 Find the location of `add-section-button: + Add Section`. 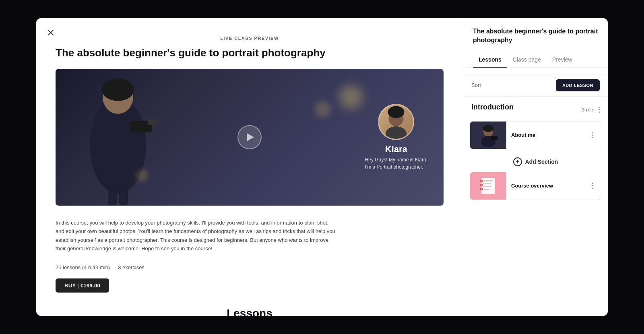

add-section-button: + Add Section is located at coordinates (536, 162).